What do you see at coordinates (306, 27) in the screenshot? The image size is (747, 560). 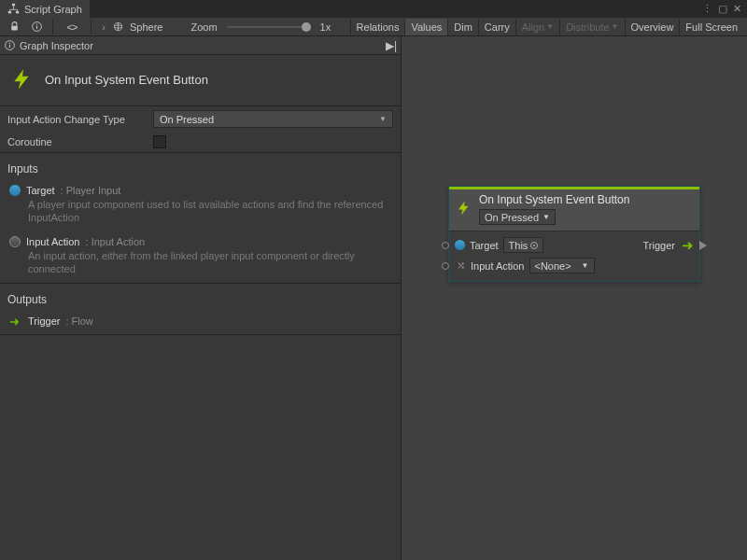 I see `zoom-thumb` at bounding box center [306, 27].